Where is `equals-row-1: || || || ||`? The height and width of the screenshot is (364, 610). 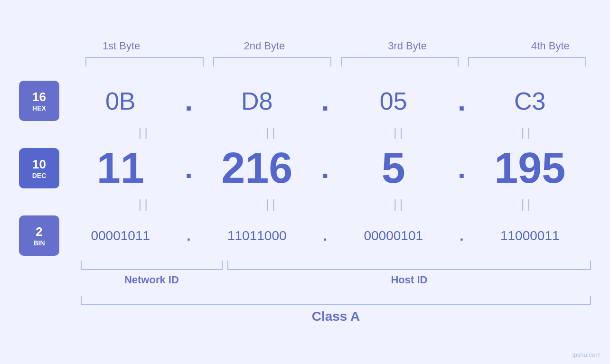 equals-row-1: || || || || is located at coordinates (336, 132).